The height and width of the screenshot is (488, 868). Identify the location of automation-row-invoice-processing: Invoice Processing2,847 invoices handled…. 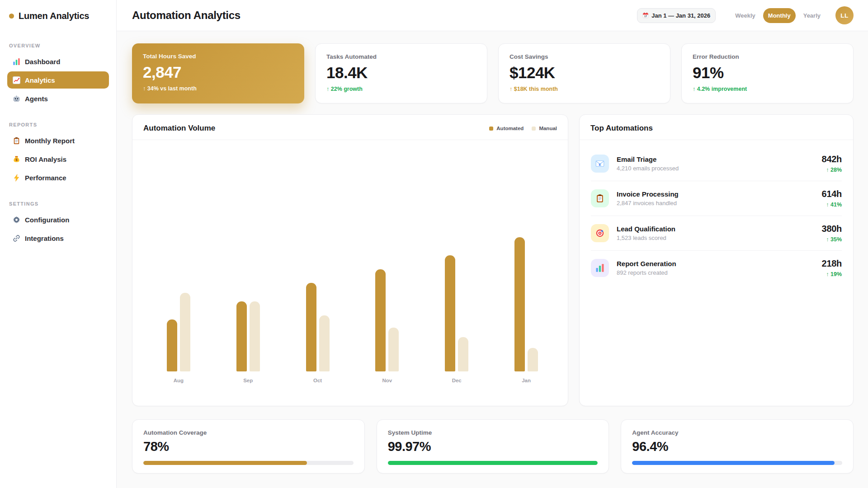
(716, 199).